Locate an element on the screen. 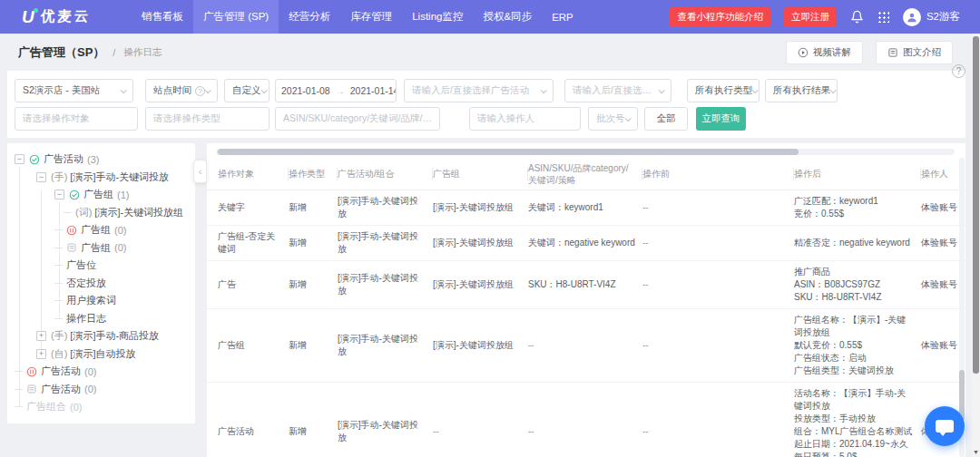 Image resolution: width=980 pixels, height=457 pixels. nav-item: 销售看板 is located at coordinates (162, 16).